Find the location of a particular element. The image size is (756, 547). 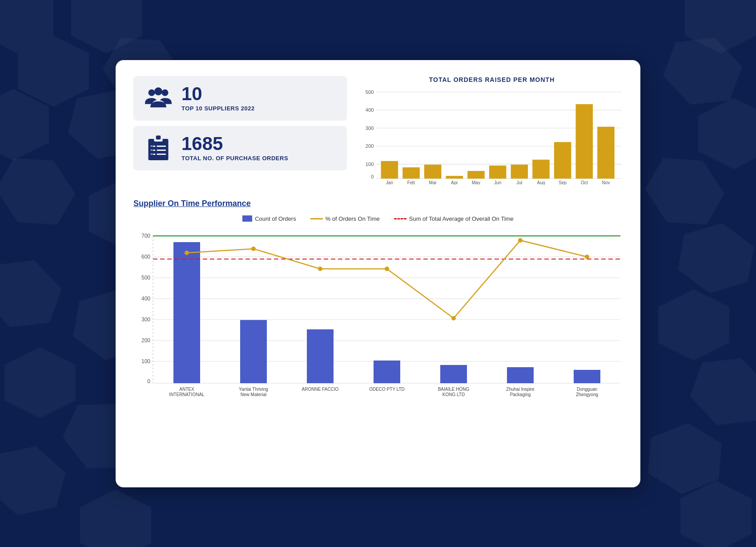

svg-text: 700 is located at coordinates (146, 236).